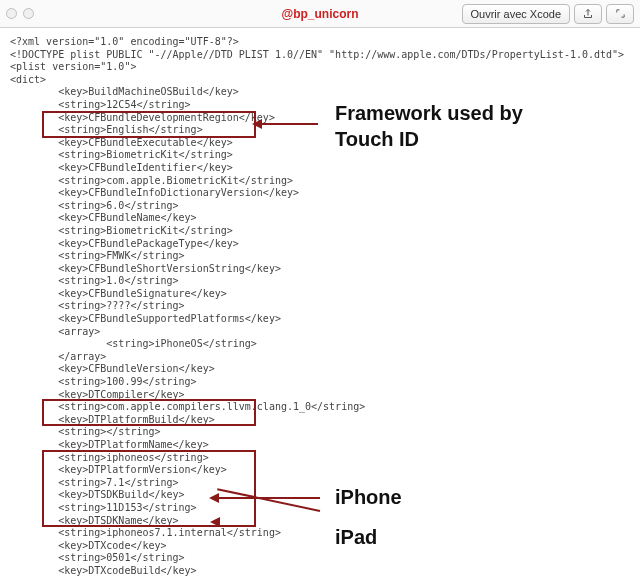  Describe the element at coordinates (620, 14) in the screenshot. I see `fullscreen-icon` at that location.